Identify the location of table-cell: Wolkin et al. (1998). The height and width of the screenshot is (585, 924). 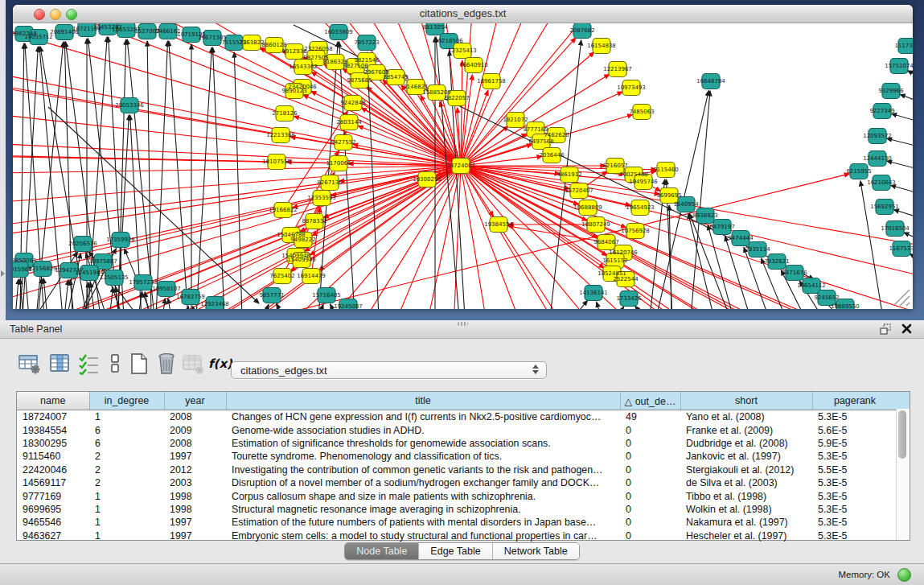
(746, 509).